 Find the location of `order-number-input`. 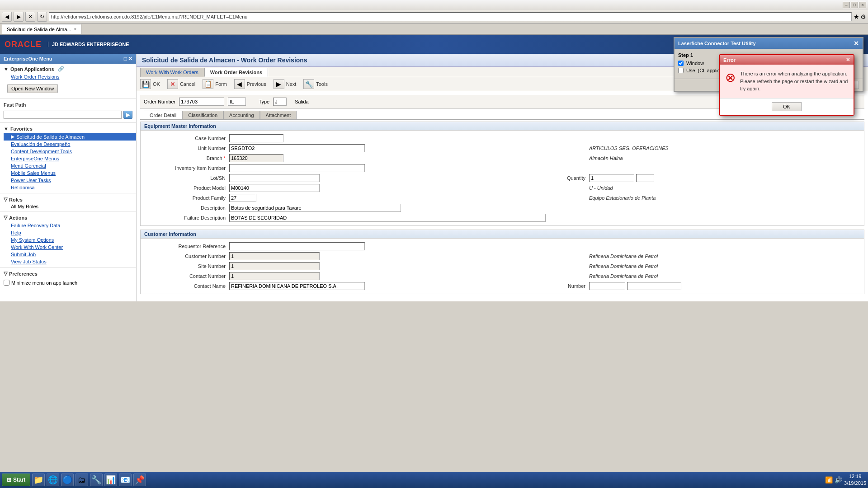

order-number-input is located at coordinates (202, 102).